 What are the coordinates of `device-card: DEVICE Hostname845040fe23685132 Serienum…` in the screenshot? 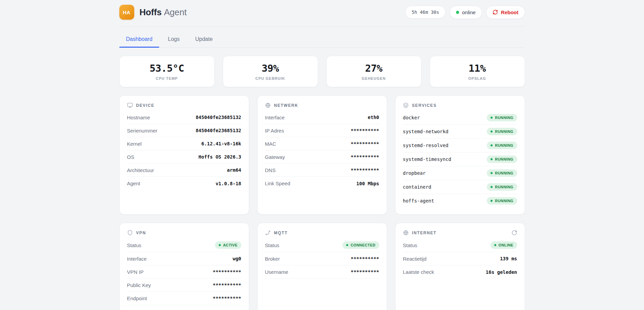 It's located at (184, 155).